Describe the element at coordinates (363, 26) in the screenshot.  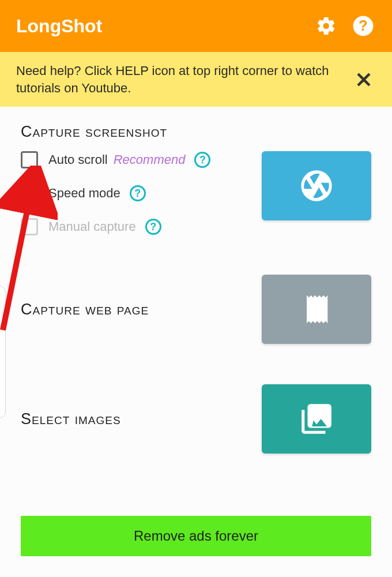
I see `help-icon: ?` at that location.